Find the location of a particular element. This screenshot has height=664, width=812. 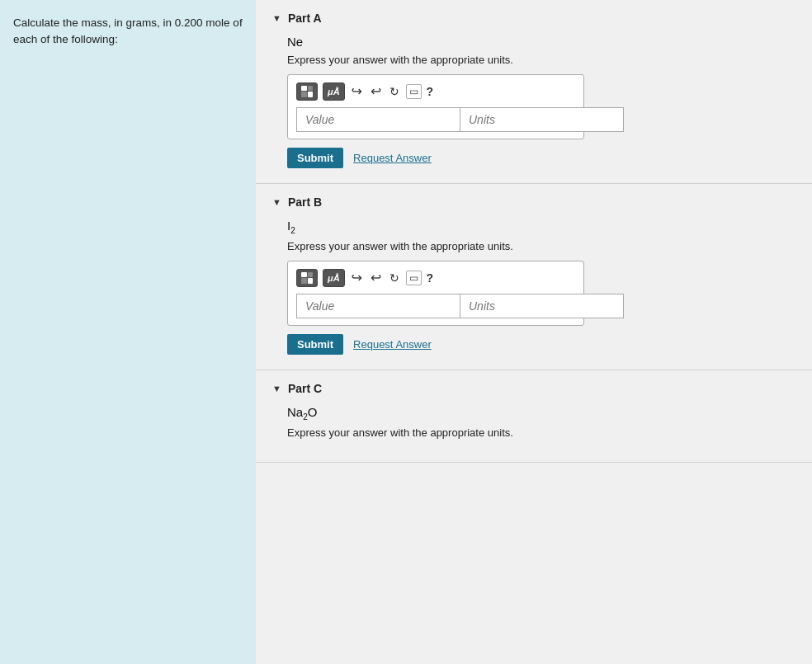

part-b-arrow: ▼ is located at coordinates (277, 202).